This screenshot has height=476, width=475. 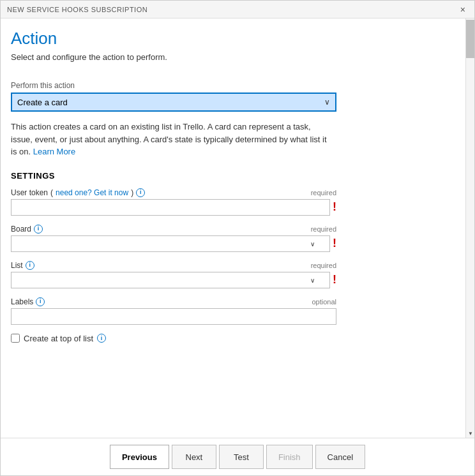 What do you see at coordinates (92, 193) in the screenshot?
I see `get-it-now-link: need one? Get it now` at bounding box center [92, 193].